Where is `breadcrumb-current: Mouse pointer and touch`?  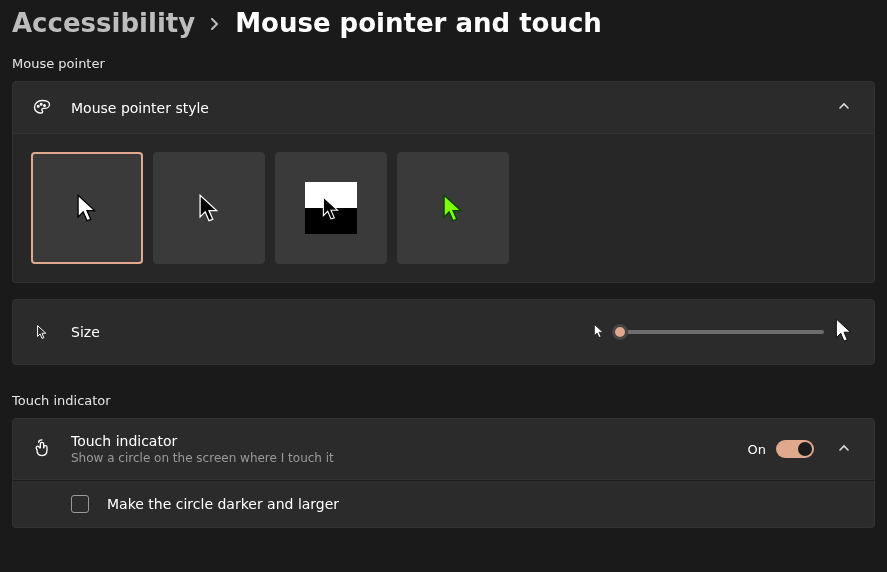 breadcrumb-current: Mouse pointer and touch is located at coordinates (418, 23).